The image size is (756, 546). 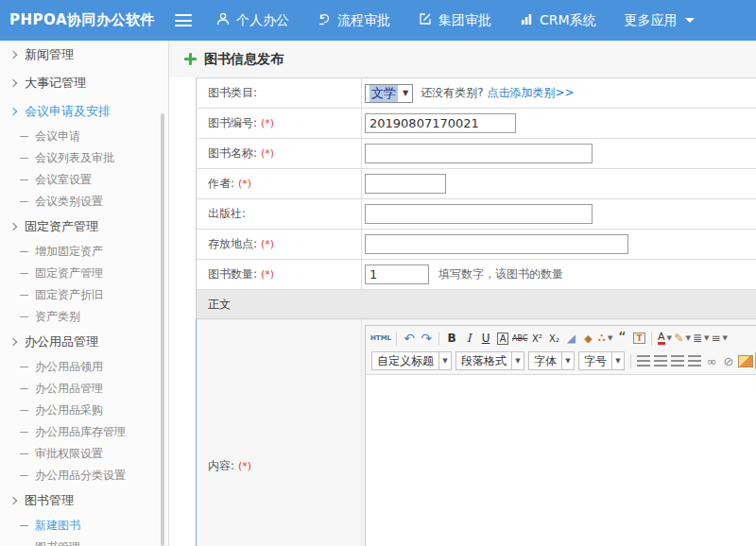 What do you see at coordinates (389, 94) in the screenshot?
I see `category-select: 文学 ▼` at bounding box center [389, 94].